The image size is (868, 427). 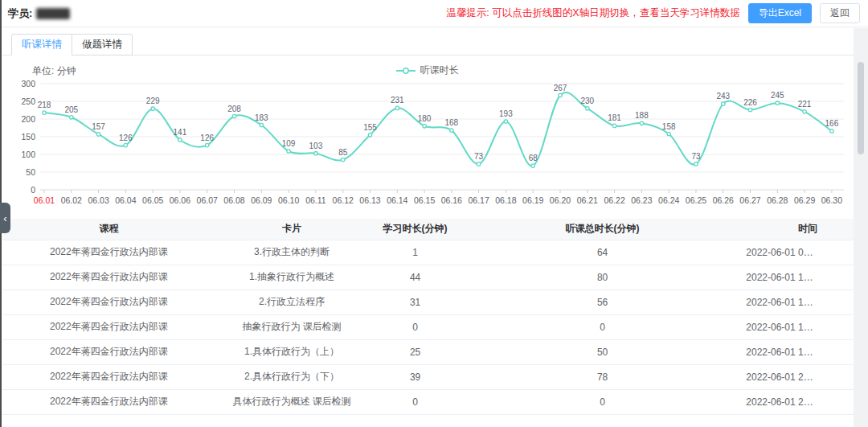 I want to click on page-scroll-gutter, so click(x=861, y=228).